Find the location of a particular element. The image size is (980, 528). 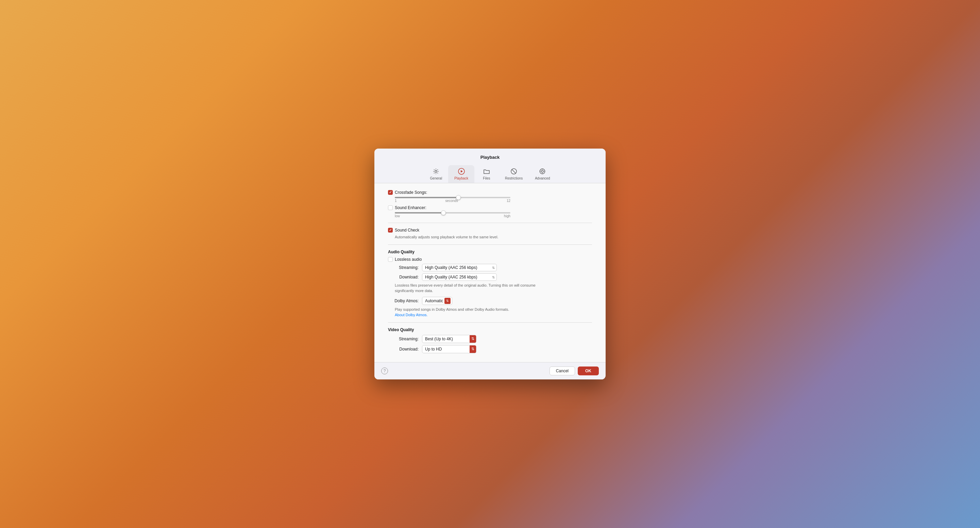

video-download-value: Up to HD is located at coordinates (446, 349).